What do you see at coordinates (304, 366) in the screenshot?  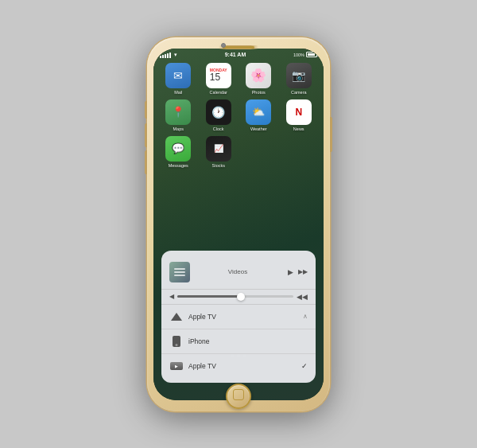 I see `check-icon: ✓` at bounding box center [304, 366].